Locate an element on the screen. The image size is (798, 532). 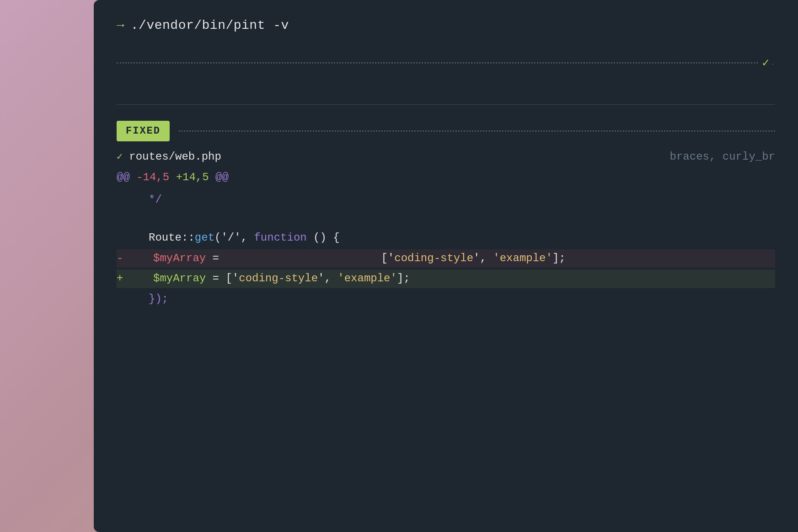
added-equals: = [' is located at coordinates (222, 279).